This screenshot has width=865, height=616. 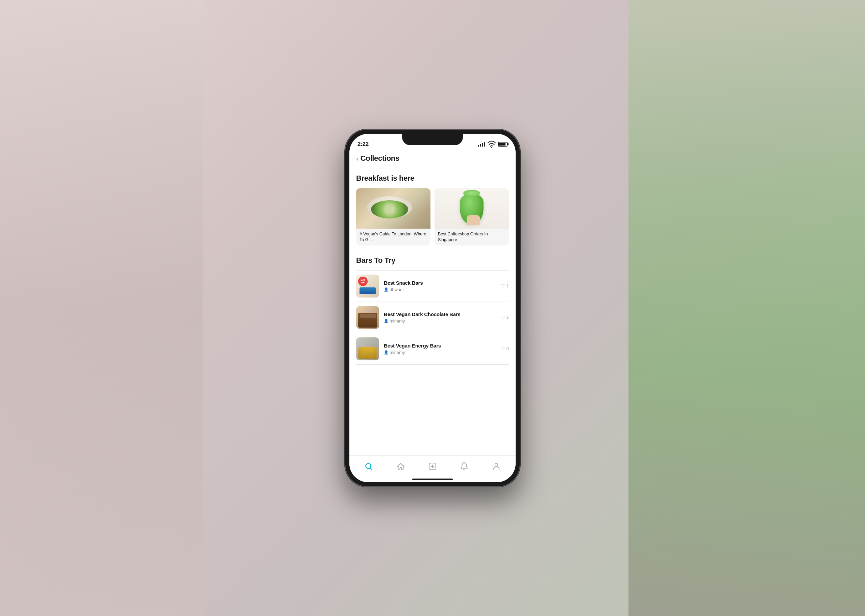 What do you see at coordinates (472, 209) in the screenshot?
I see `breakfast-card-2-image` at bounding box center [472, 209].